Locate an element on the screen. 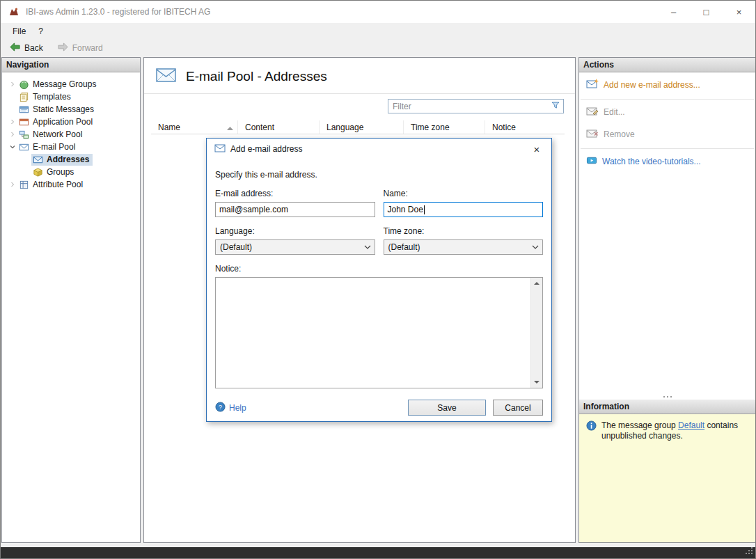  column-label: Language is located at coordinates (345, 127).